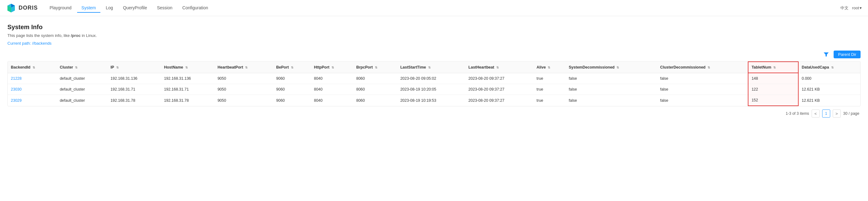 The image size is (868, 201). I want to click on page-description: This page lists the system info, like /p…, so click(434, 35).